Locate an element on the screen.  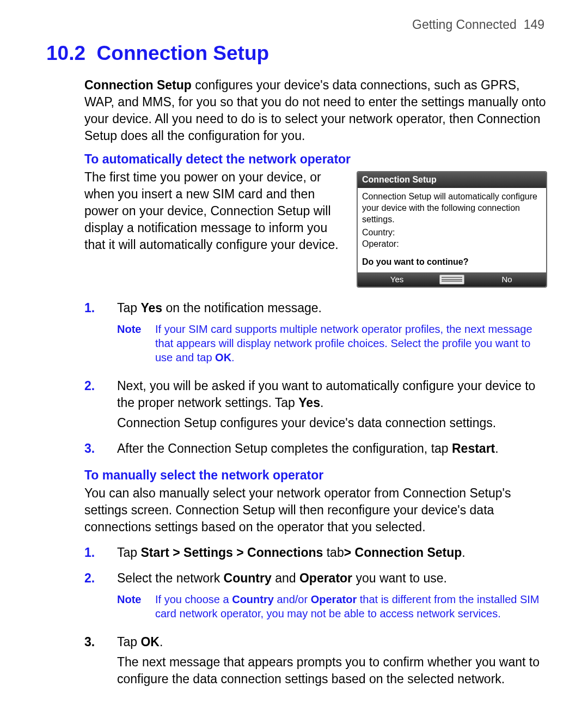
auto-paragraph: The first time you power on your device,… is located at coordinates (216, 211).